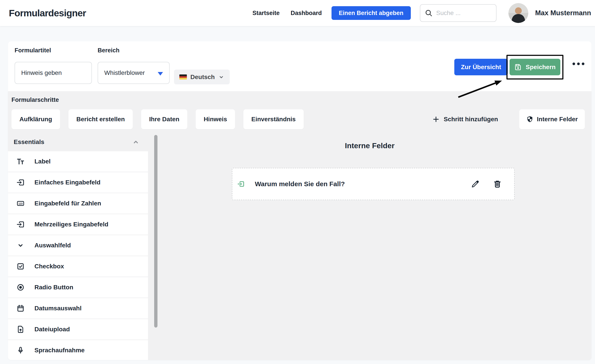 This screenshot has height=364, width=595. I want to click on trash-icon, so click(497, 184).